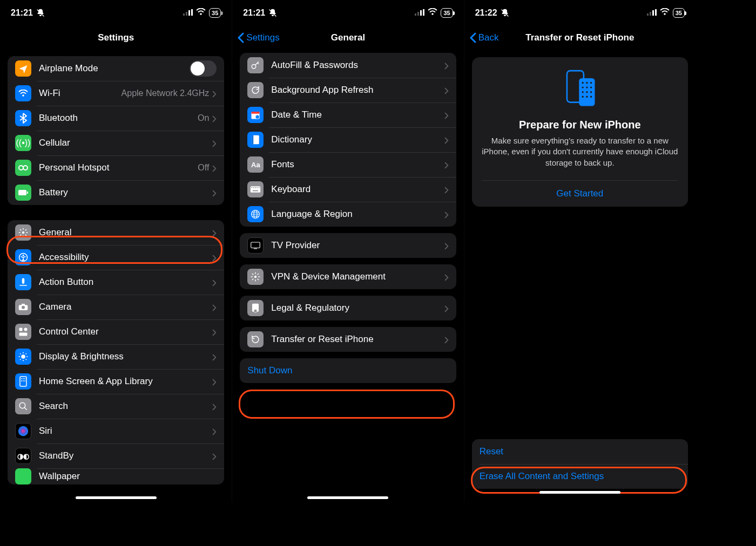 The image size is (756, 546). I want to click on row-autofill: AutoFill & Passwords, so click(348, 65).